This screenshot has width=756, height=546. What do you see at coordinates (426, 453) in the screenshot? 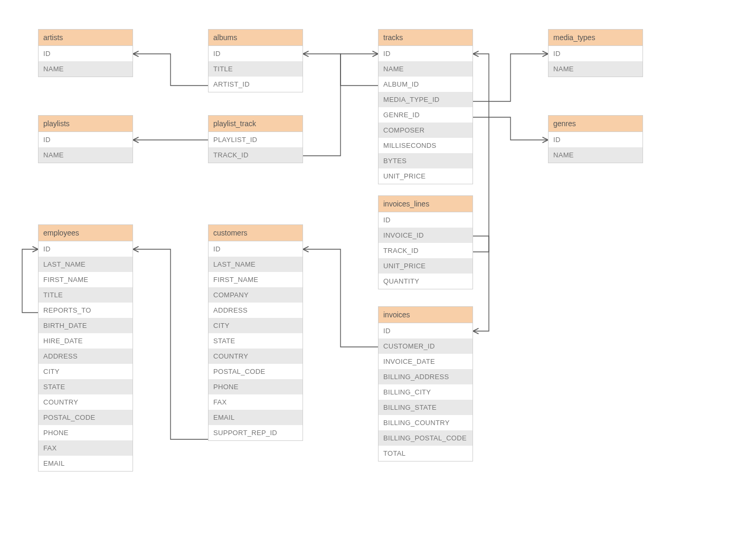
I see `entity-column: TOTAL` at bounding box center [426, 453].